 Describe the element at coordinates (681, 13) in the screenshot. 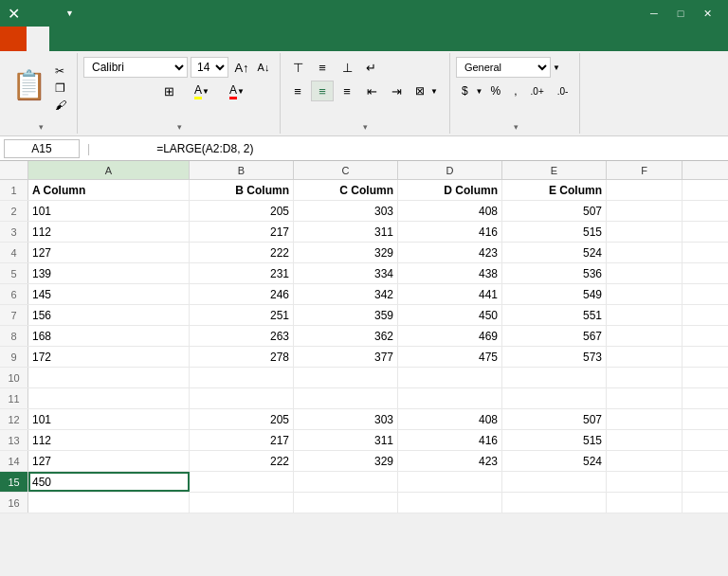

I see `restore-button: □` at that location.